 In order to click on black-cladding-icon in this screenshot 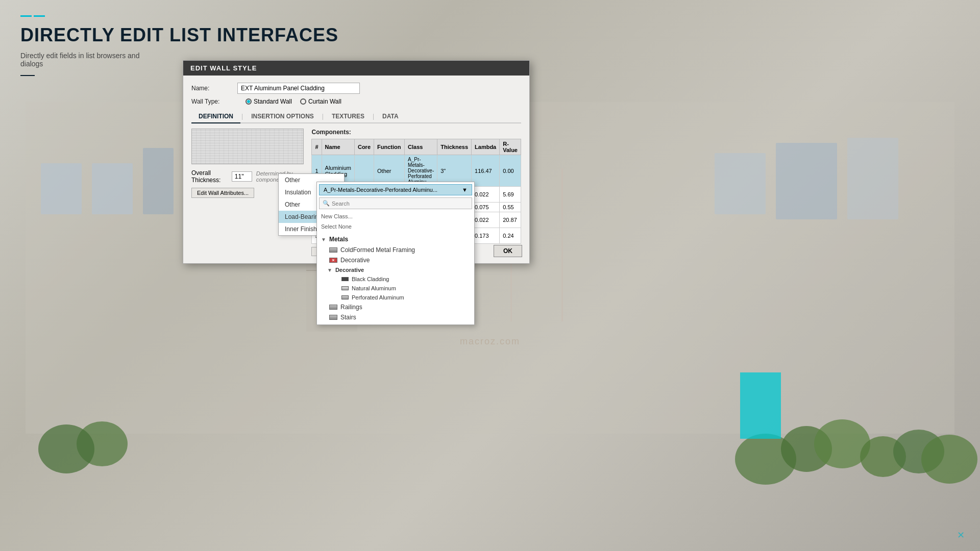, I will do `click(345, 279)`.